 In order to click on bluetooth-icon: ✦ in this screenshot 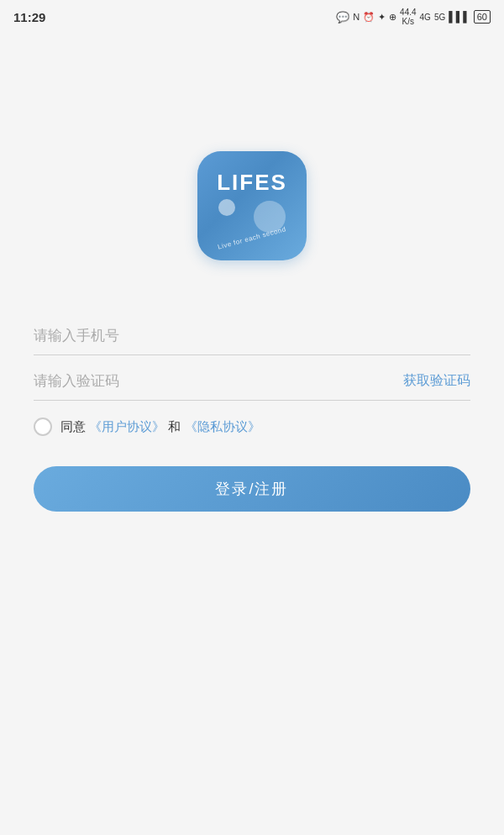, I will do `click(381, 17)`.